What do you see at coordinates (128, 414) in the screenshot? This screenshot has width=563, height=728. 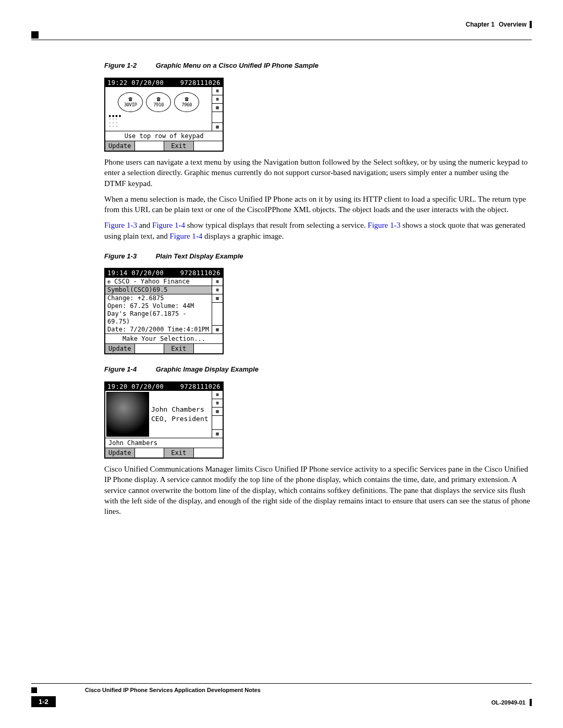 I see `portrait-image` at bounding box center [128, 414].